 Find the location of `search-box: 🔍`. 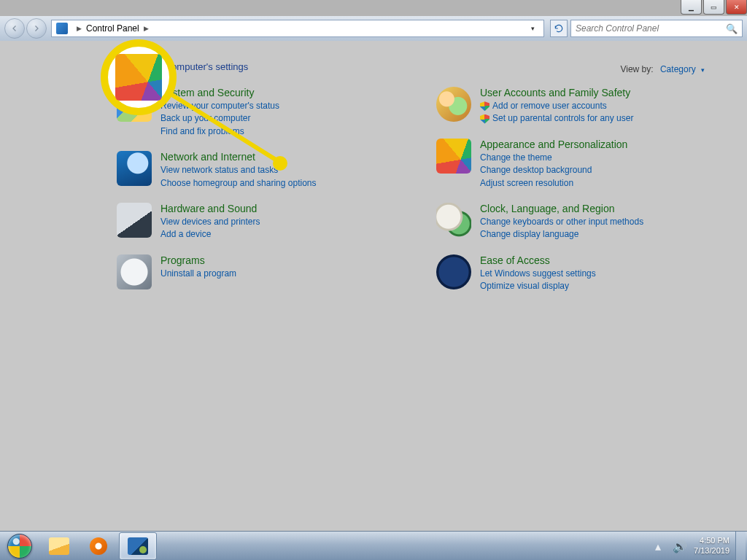

search-box: 🔍 is located at coordinates (657, 28).